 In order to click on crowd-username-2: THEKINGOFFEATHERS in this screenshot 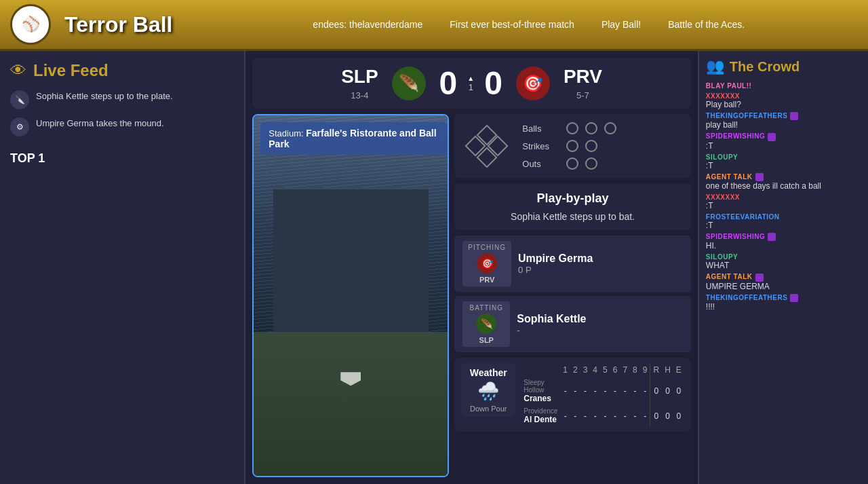, I will do `click(784, 116)`.